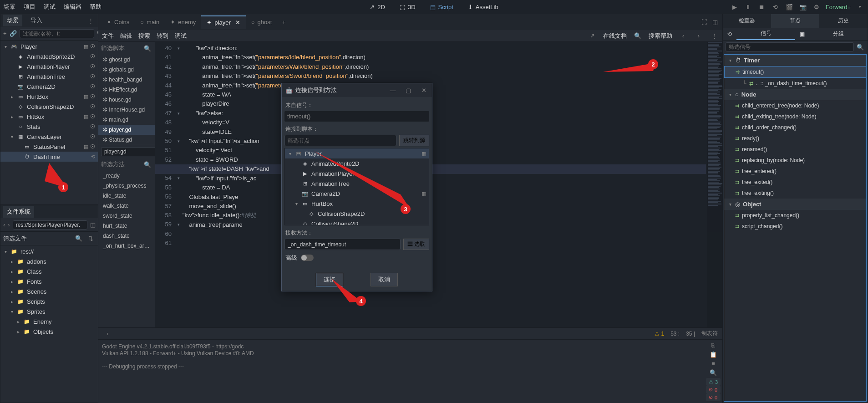  Describe the element at coordinates (127, 130) in the screenshot. I see `script-item: ✲ player.gd` at that location.